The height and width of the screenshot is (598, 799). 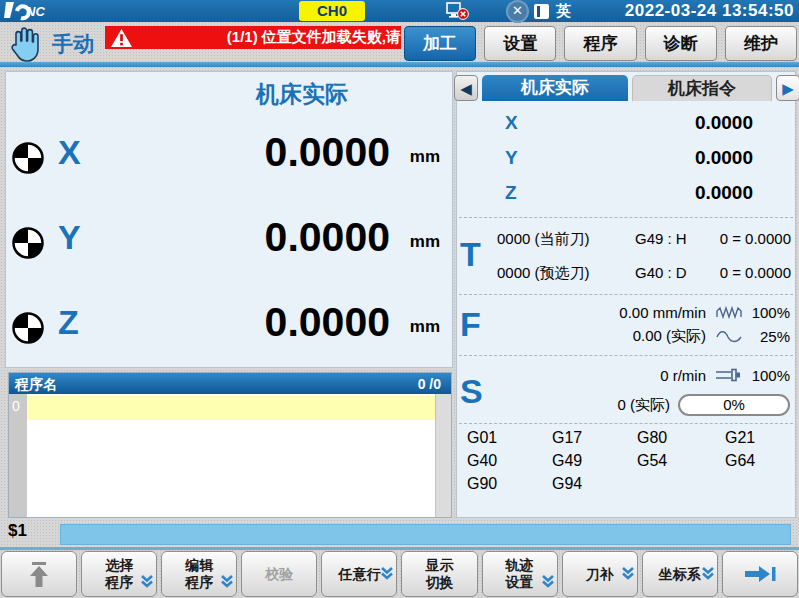 What do you see at coordinates (520, 44) in the screenshot?
I see `tab-setup: 设置` at bounding box center [520, 44].